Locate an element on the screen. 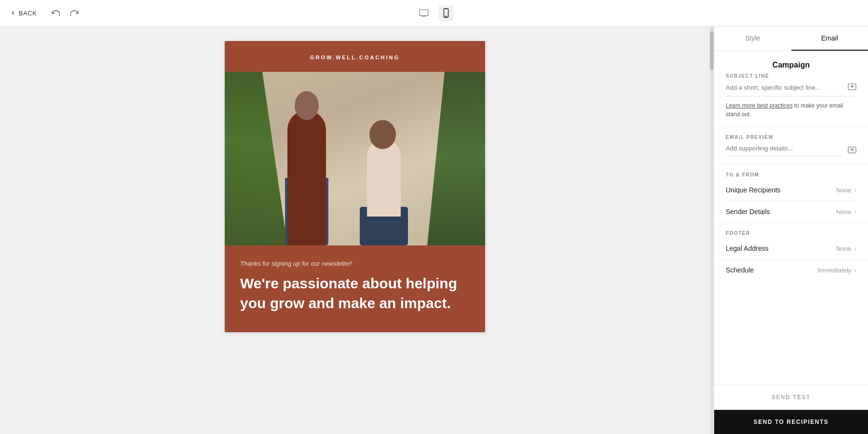 Image resolution: width=868 pixels, height=434 pixels. footer-section: FOOTER Legal Address None › is located at coordinates (791, 241).